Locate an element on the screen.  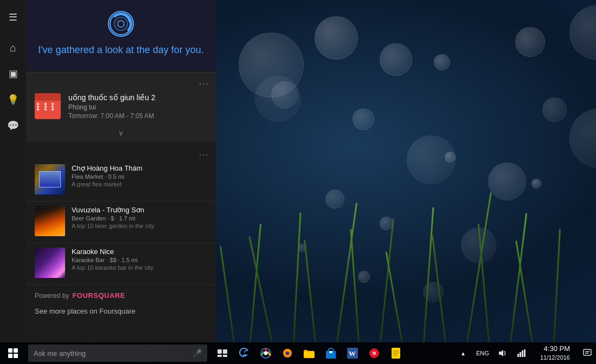
place-desc-1: A great flea market is located at coordinates (139, 184).